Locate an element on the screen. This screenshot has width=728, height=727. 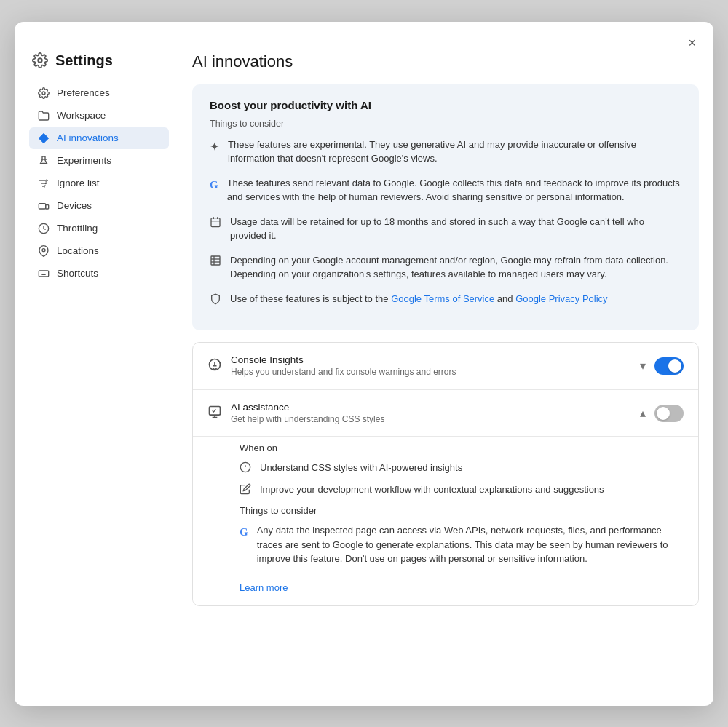
sidebar-item-devices: Devices is located at coordinates (99, 206).